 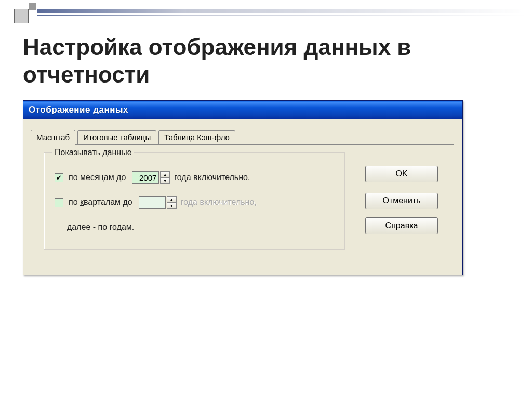 What do you see at coordinates (156, 202) in the screenshot?
I see `row-by-quarter: по кварталам до ▲ ▼ года включительно,` at bounding box center [156, 202].